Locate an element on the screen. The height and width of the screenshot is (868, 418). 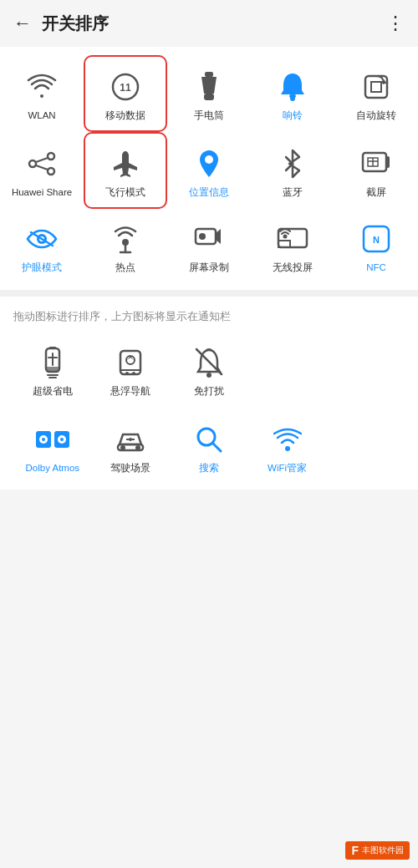
eye-comfort-label: 护眼模式 is located at coordinates (42, 268).